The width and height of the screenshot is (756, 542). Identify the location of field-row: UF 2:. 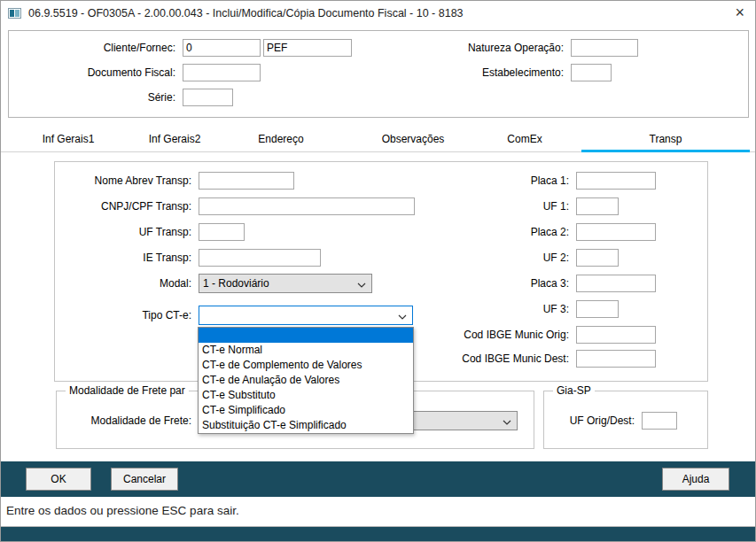
(525, 258).